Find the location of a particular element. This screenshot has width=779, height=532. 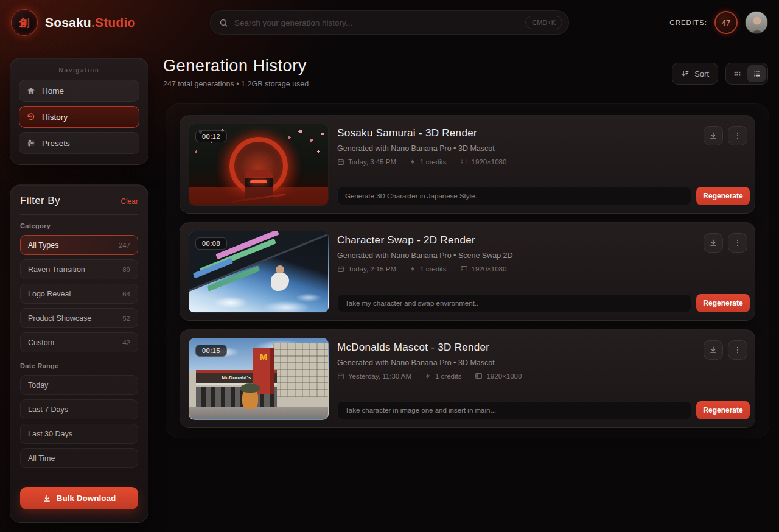

filter-label: All Time is located at coordinates (41, 458).